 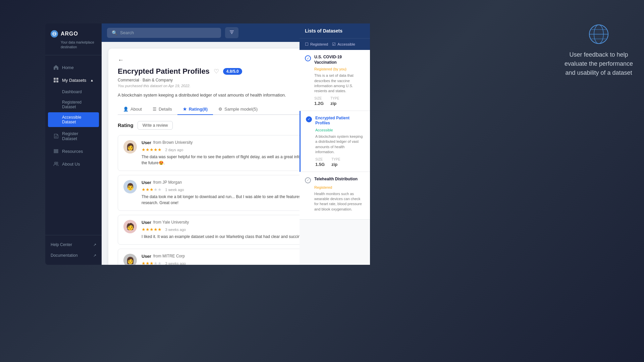 What do you see at coordinates (339, 187) in the screenshot?
I see `dli-status-3: Registered` at bounding box center [339, 187].